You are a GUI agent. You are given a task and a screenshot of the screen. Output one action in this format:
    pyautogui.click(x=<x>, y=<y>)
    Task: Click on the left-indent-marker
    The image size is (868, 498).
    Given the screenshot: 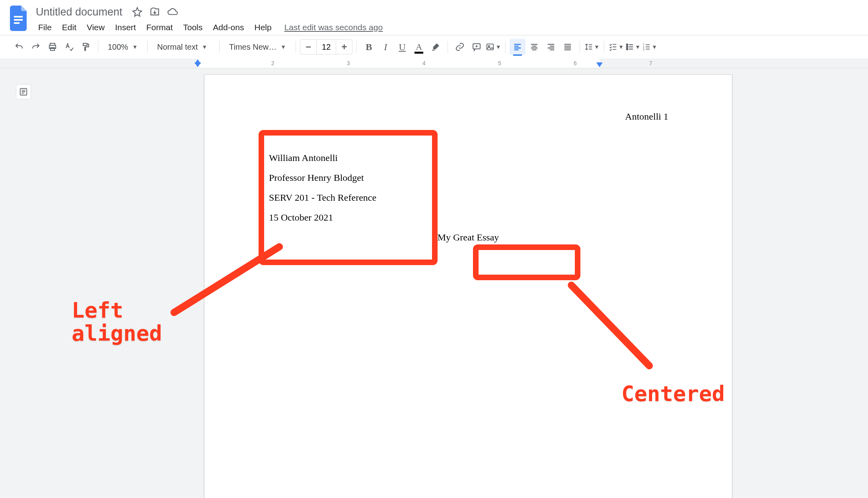 What is the action you would take?
    pyautogui.click(x=198, y=65)
    